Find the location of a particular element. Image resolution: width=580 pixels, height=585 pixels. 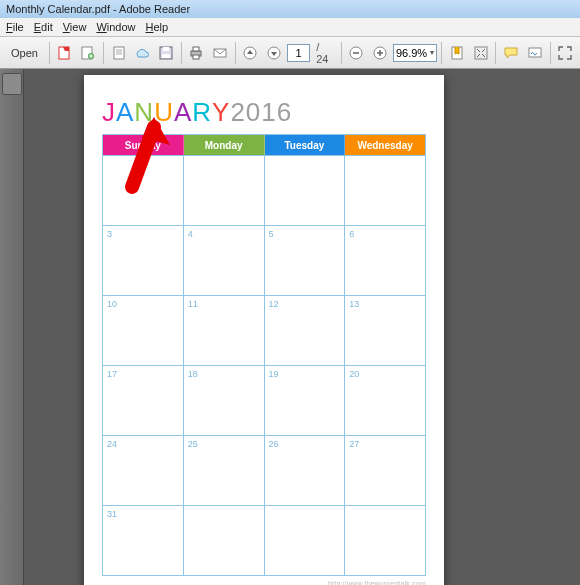

title-letter: 1 is located at coordinates (268, 112).